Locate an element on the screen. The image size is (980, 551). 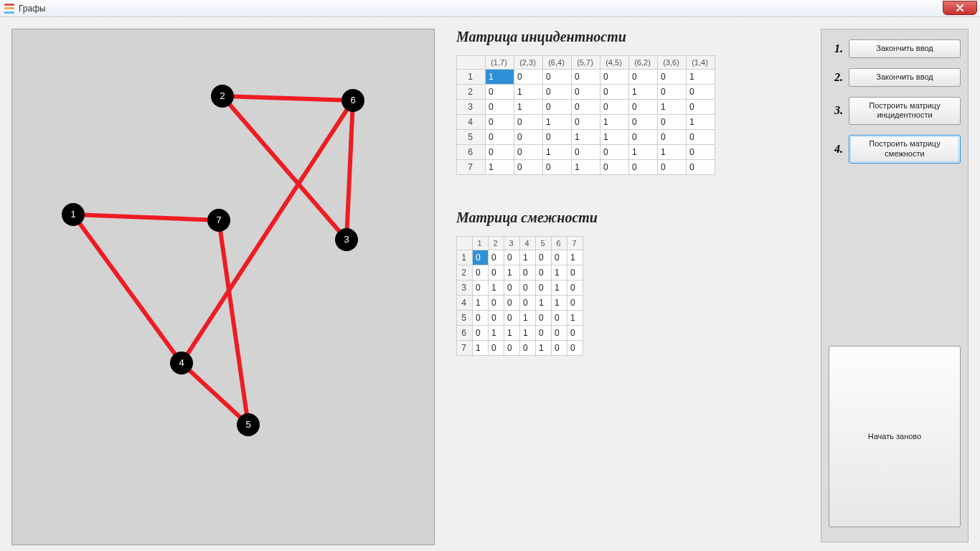
close-button is located at coordinates (960, 8).